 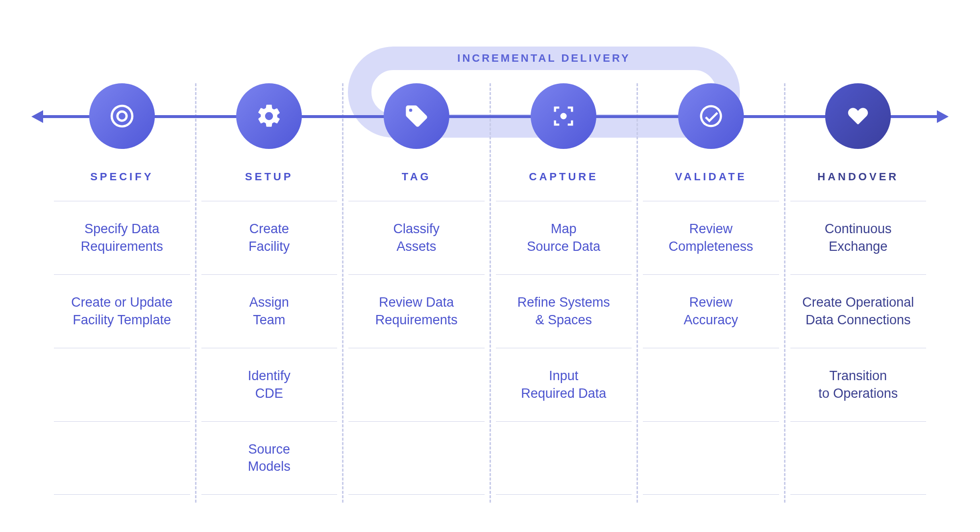 What do you see at coordinates (490, 117) in the screenshot?
I see `timeline-axis` at bounding box center [490, 117].